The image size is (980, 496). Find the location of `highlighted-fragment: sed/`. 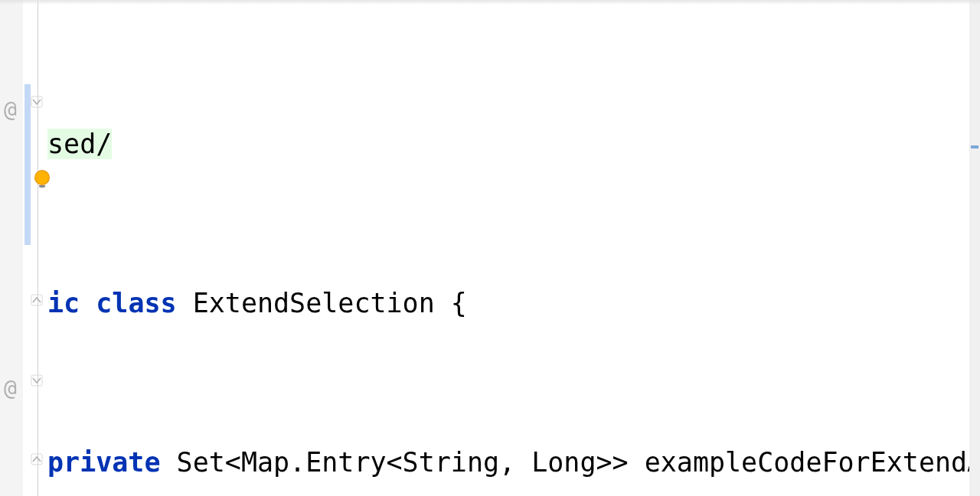

highlighted-fragment: sed/ is located at coordinates (80, 144).